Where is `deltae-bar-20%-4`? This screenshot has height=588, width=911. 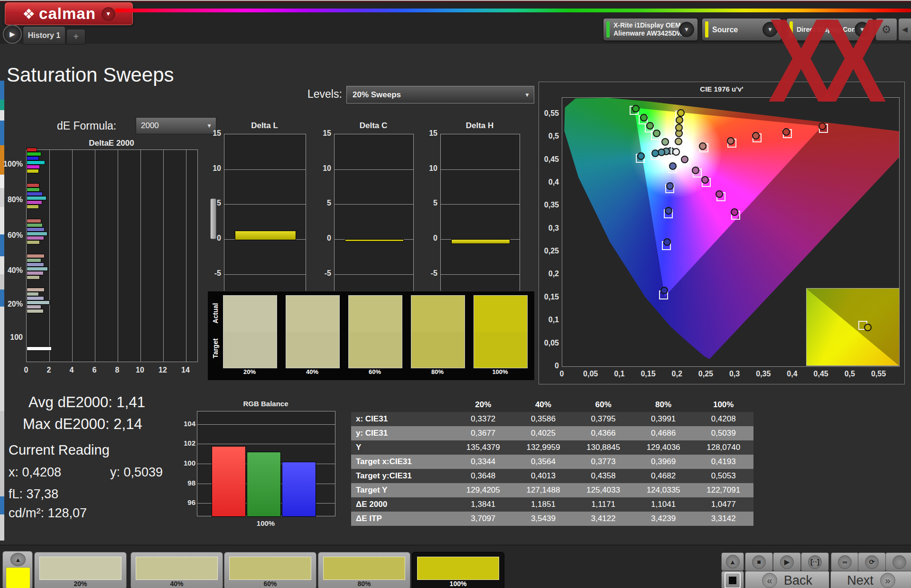 deltae-bar-20%-4 is located at coordinates (34, 307).